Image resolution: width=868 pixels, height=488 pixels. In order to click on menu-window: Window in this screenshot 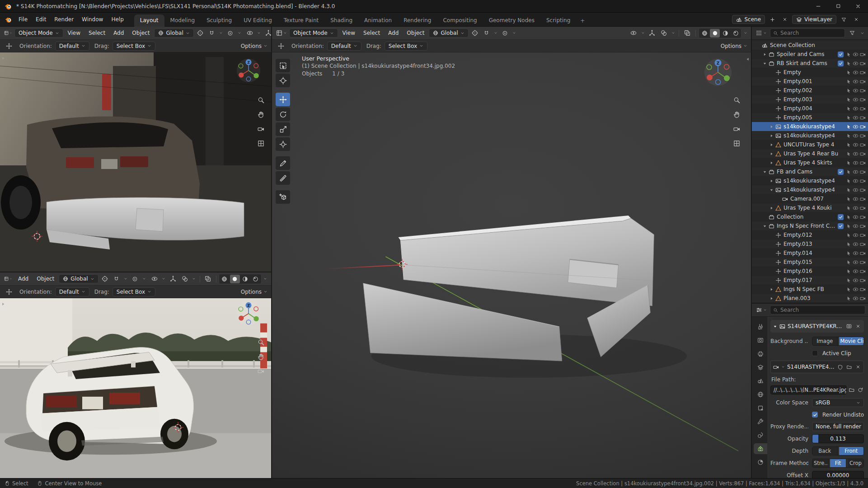, I will do `click(92, 19)`.